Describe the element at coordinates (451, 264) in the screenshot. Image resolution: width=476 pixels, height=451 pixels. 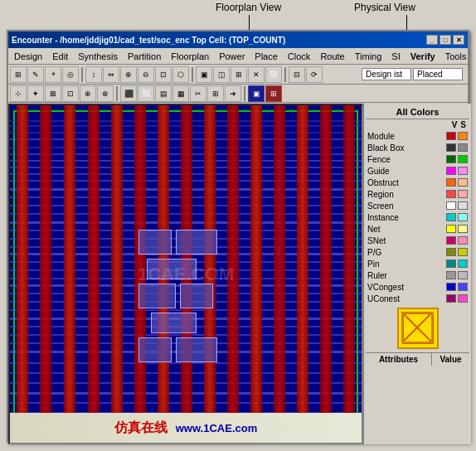
I see `pin-color-v` at that location.